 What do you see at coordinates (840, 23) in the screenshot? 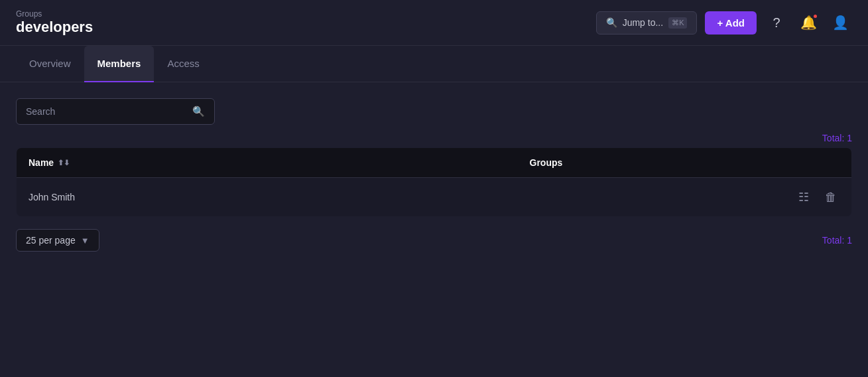
I see `user-avatar-button: 👤` at bounding box center [840, 23].